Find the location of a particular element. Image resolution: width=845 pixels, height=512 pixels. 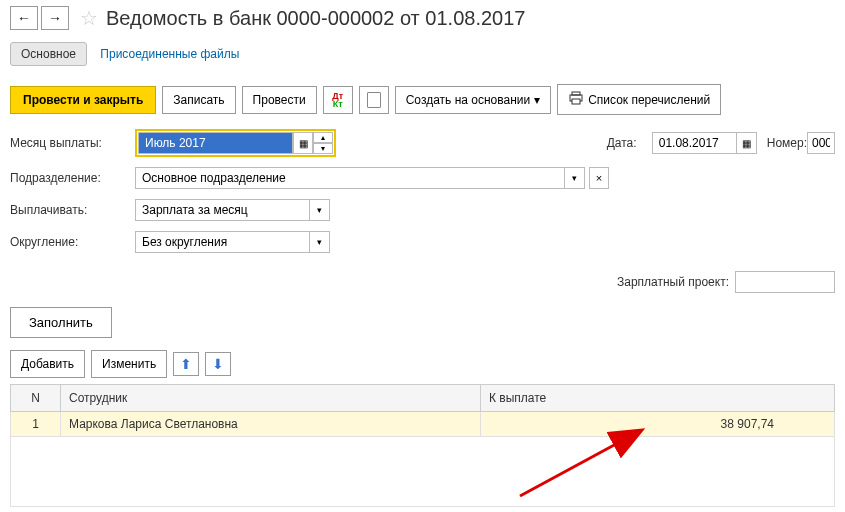

create-based-on-button: Создать на основании ▾ is located at coordinates (474, 100).